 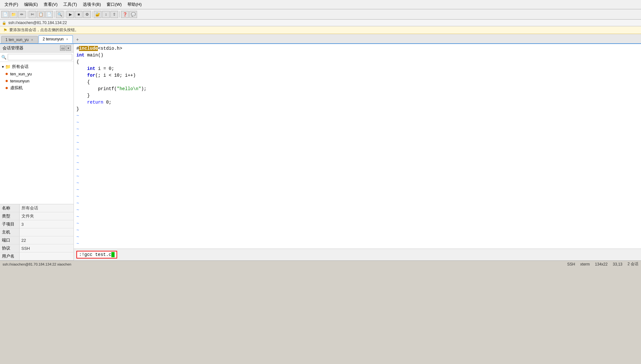 I want to click on sidebar-close-button: ×, so click(x=68, y=48).